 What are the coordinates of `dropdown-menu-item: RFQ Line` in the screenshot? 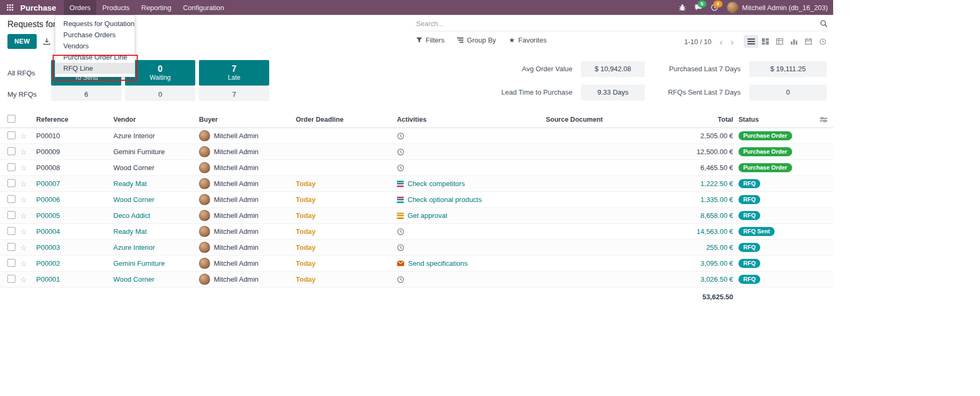 It's located at (95, 68).